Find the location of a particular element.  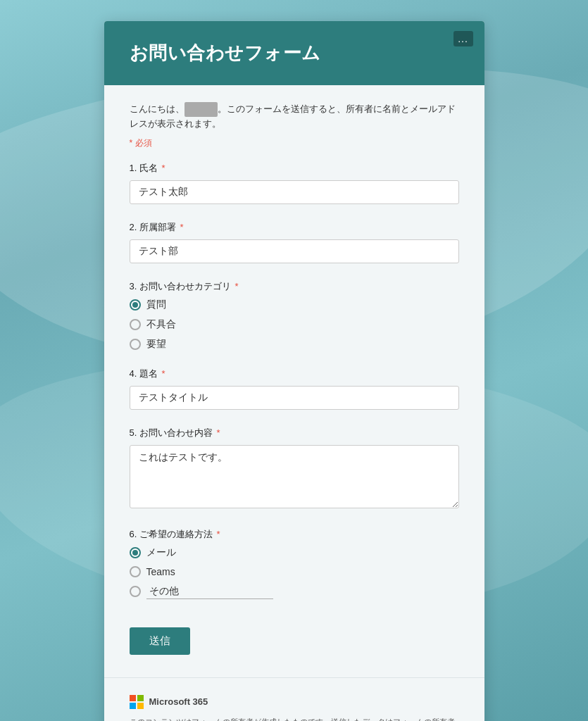

username-blur is located at coordinates (201, 110).